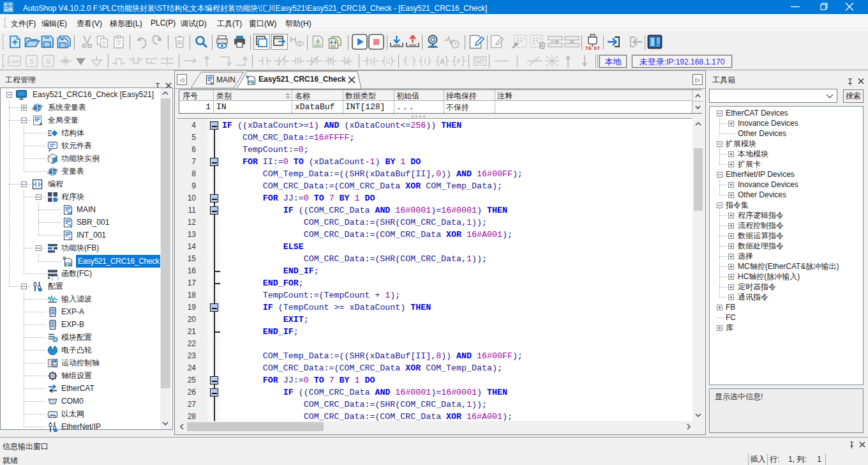 Image resolution: width=868 pixels, height=465 pixels. What do you see at coordinates (588, 49) in the screenshot?
I see `svg-text: TE` at bounding box center [588, 49].